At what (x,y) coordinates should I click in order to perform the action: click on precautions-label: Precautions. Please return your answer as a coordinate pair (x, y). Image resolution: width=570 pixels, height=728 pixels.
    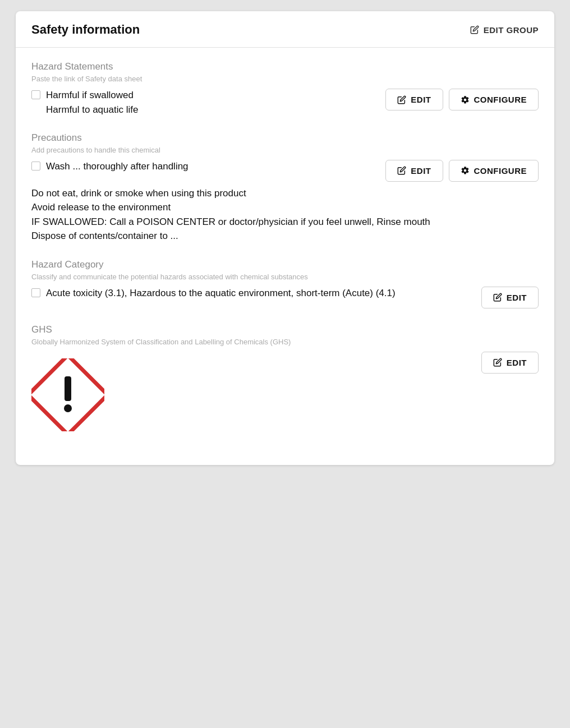
    Looking at the image, I should click on (285, 138).